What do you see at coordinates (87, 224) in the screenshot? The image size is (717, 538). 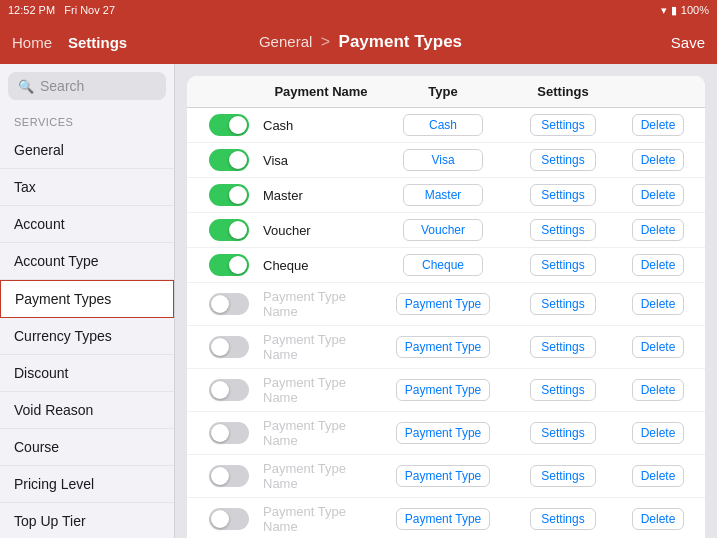 I see `sidebar-item-account: Account` at bounding box center [87, 224].